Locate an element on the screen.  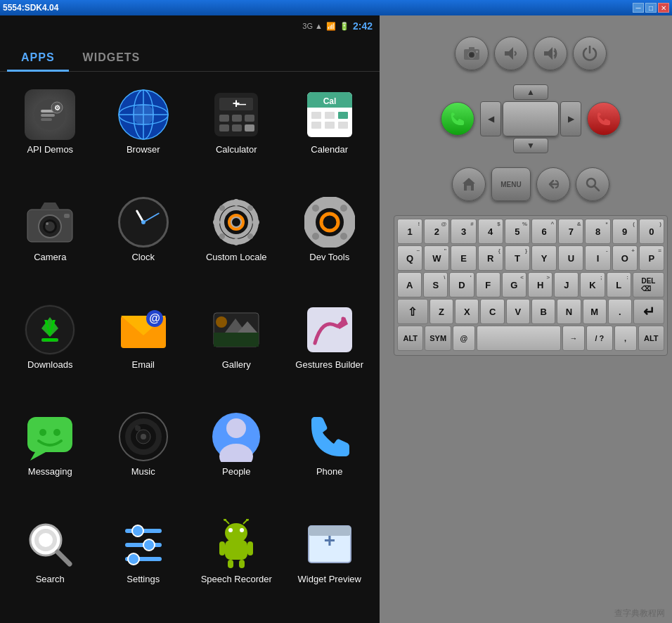
key-3: #3 is located at coordinates (463, 231).